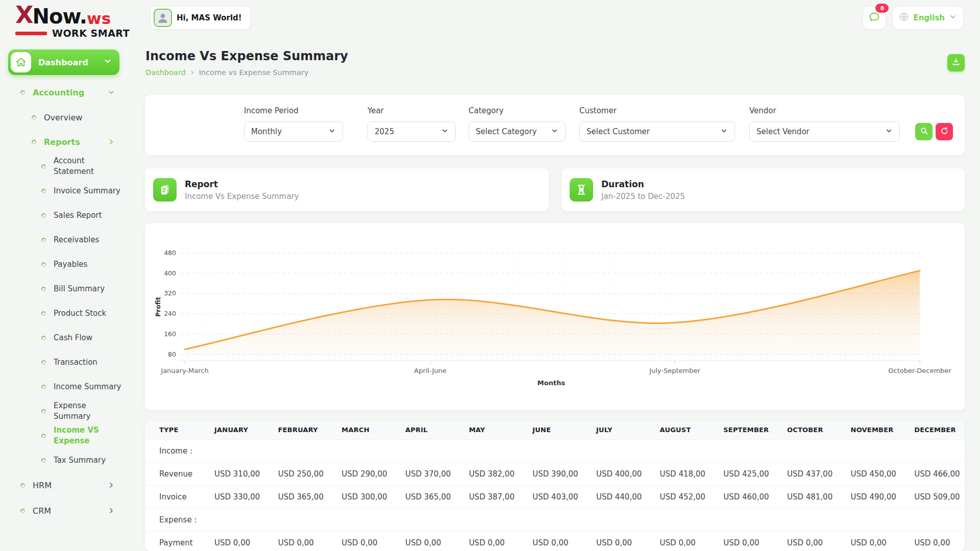 This screenshot has width=980, height=551. I want to click on sidebar-item-crm: CRM, so click(69, 511).